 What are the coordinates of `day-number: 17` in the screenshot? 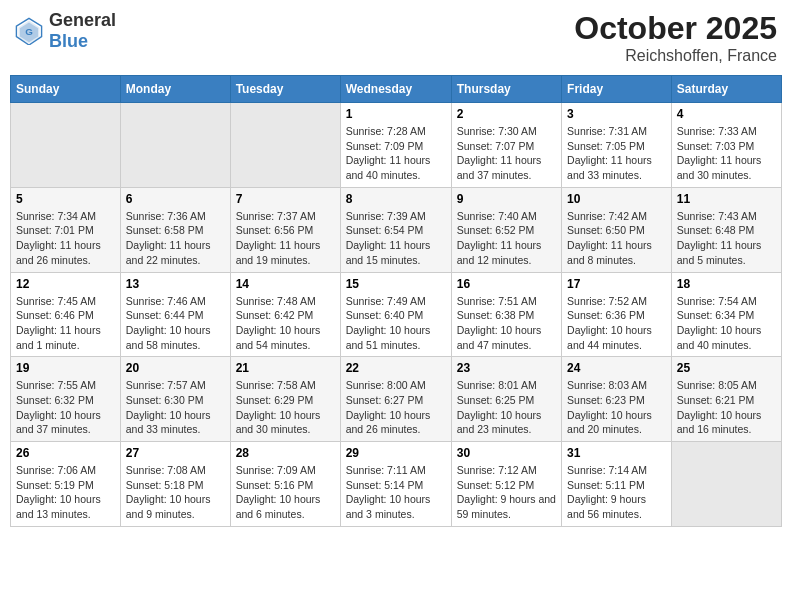 It's located at (616, 284).